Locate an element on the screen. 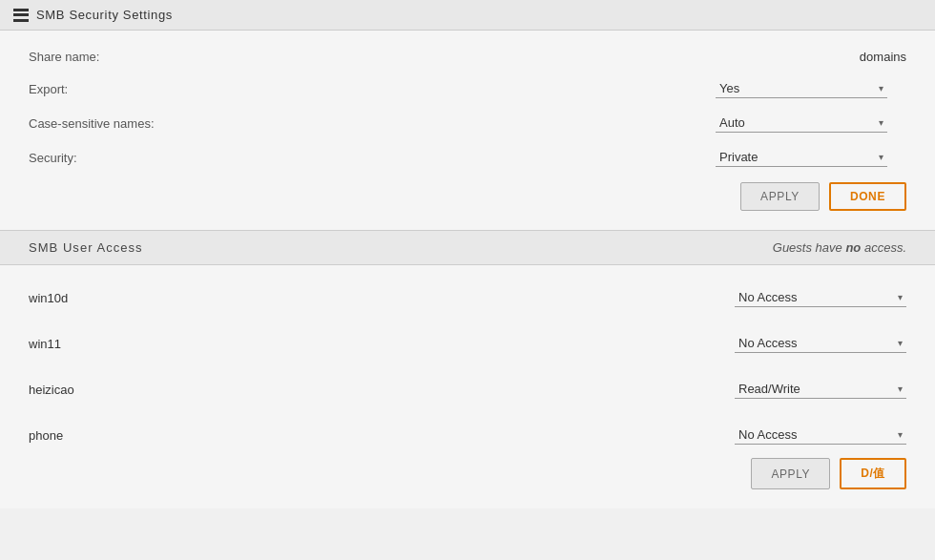 The height and width of the screenshot is (560, 935). user-access-value-1: No Access is located at coordinates (767, 343).